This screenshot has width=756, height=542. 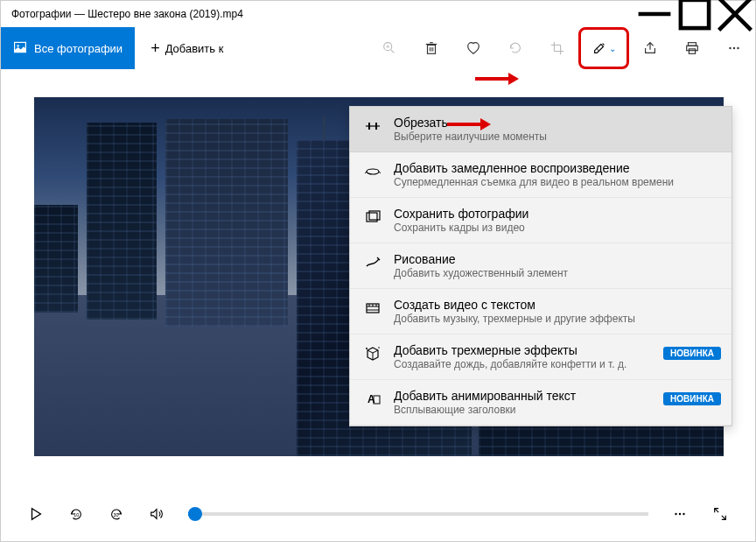 What do you see at coordinates (541, 357) in the screenshot?
I see `menu-item-3d-effects: Добавить трехмерные эффектыСоздавайте до…` at bounding box center [541, 357].